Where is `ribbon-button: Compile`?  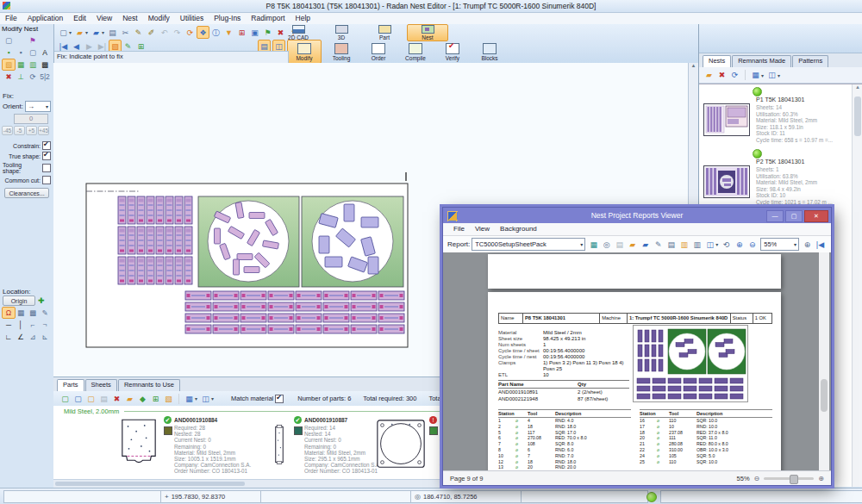 ribbon-button: Compile is located at coordinates (415, 52).